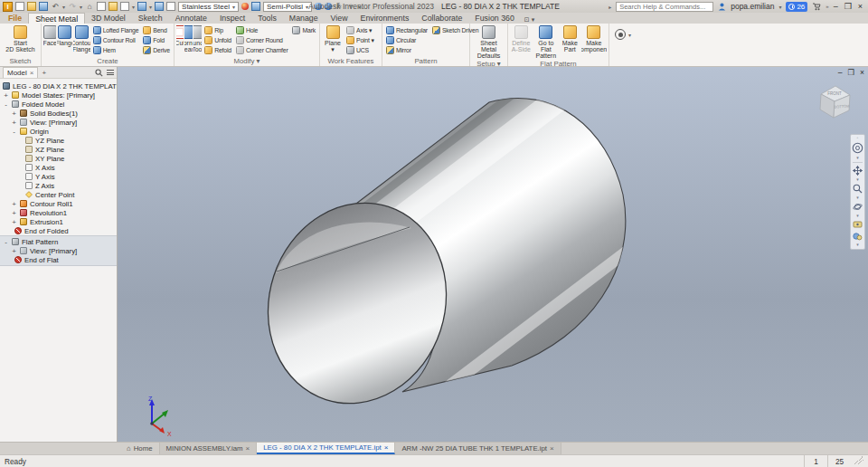  I want to click on tree-node-xy-plane: XY Plane, so click(58, 158).